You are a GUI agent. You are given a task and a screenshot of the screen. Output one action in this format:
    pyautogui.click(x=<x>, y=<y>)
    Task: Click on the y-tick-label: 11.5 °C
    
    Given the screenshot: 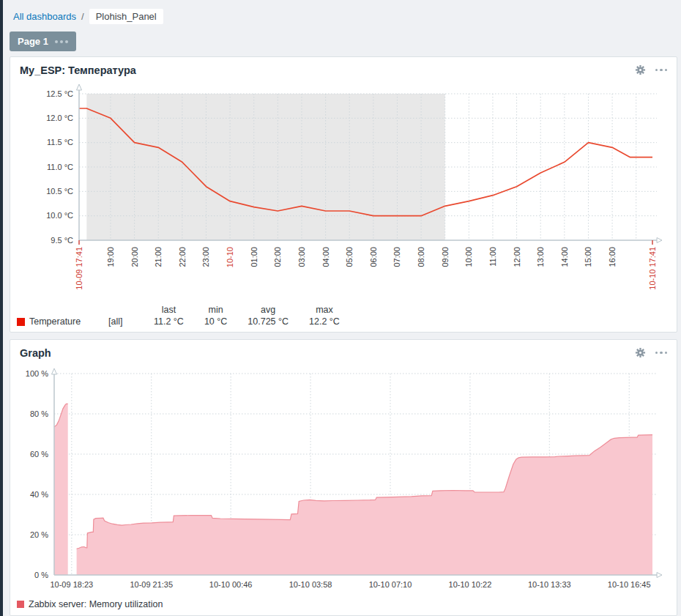 What is the action you would take?
    pyautogui.click(x=60, y=142)
    